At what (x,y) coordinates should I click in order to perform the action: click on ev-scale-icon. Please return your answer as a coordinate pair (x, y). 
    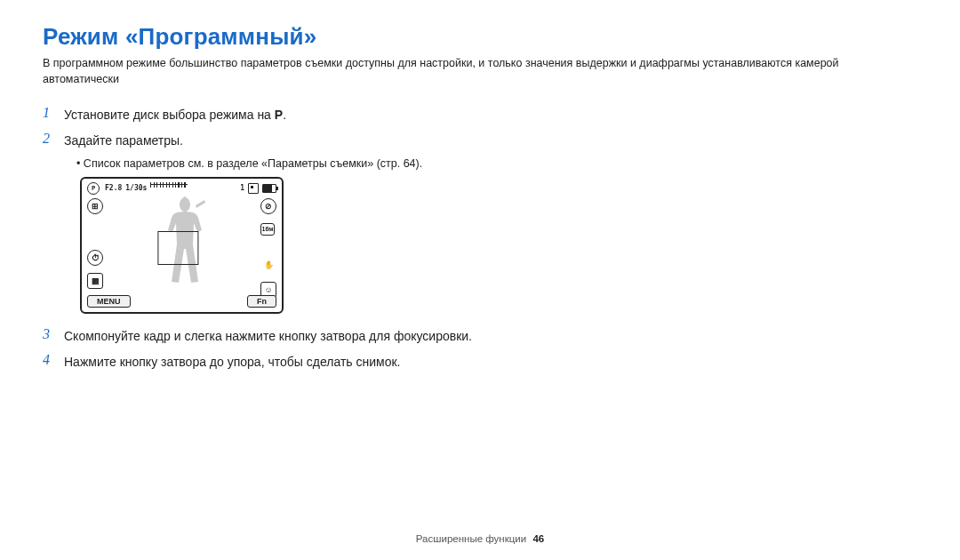
    Looking at the image, I should click on (169, 188).